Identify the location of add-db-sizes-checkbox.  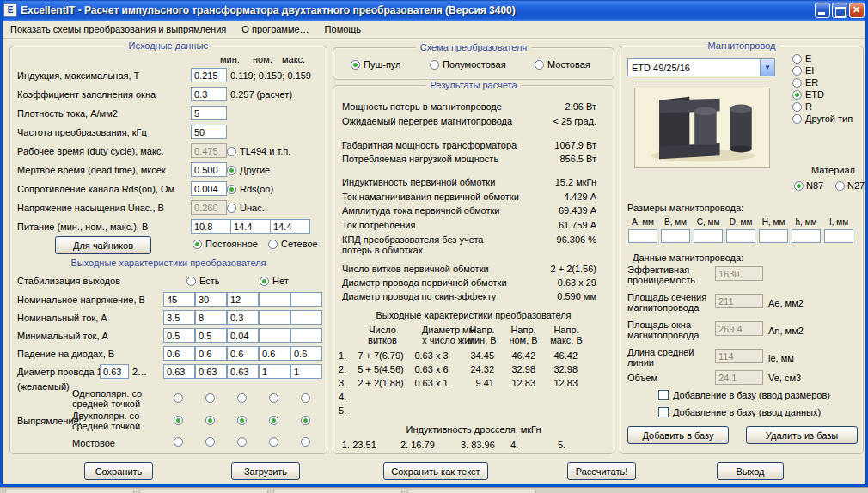
(663, 395).